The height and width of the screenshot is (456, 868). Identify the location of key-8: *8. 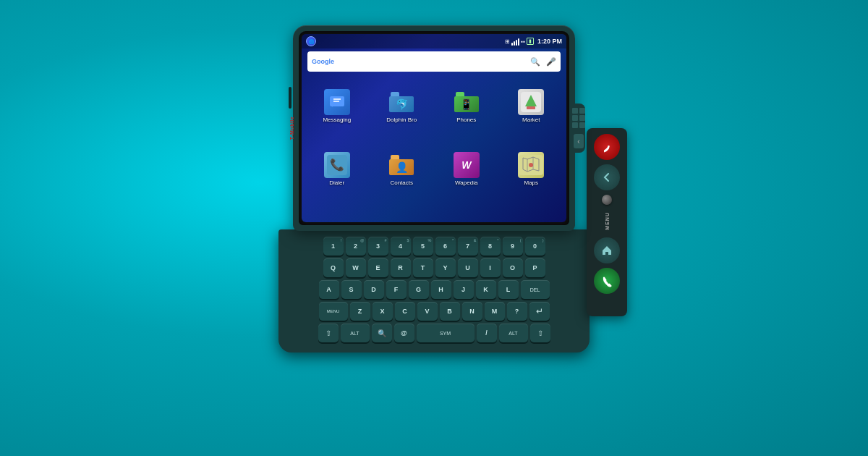
(490, 246).